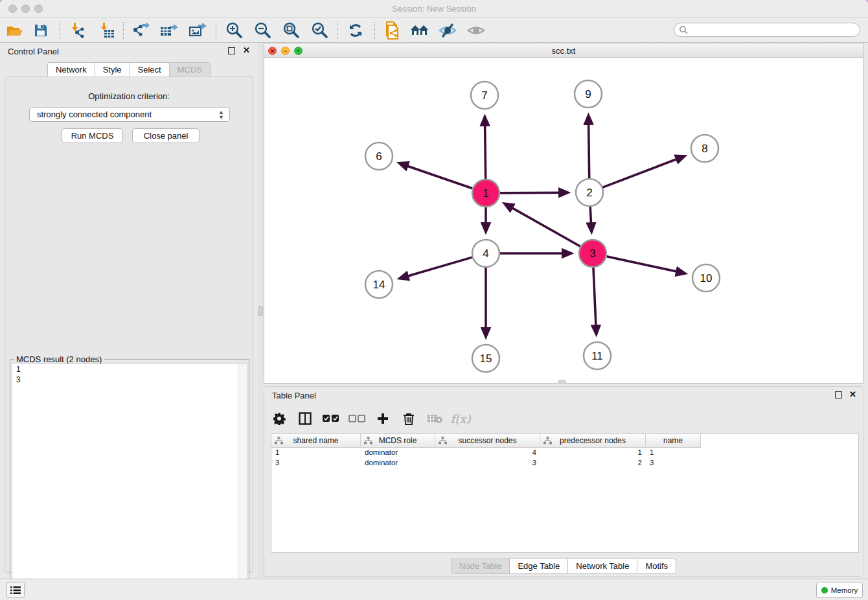 Image resolution: width=868 pixels, height=600 pixels. What do you see at coordinates (130, 369) in the screenshot?
I see `result-line: 1` at bounding box center [130, 369].